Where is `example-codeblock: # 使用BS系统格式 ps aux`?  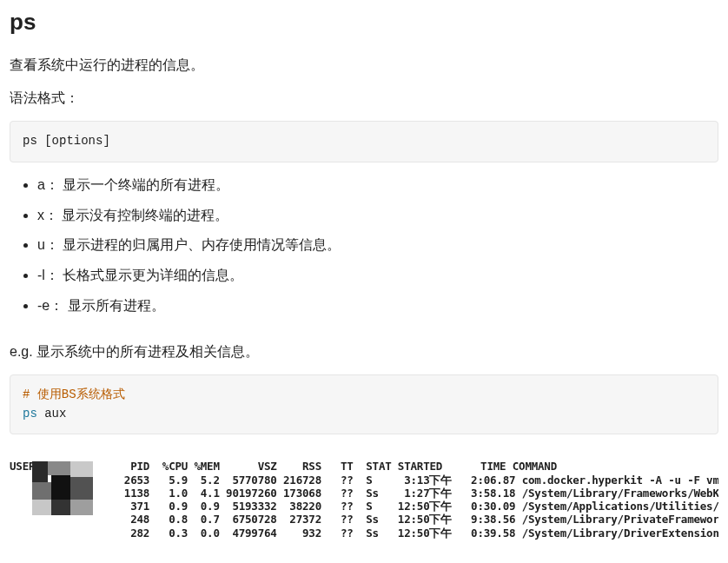
example-codeblock: # 使用BS系统格式 ps aux is located at coordinates (364, 405).